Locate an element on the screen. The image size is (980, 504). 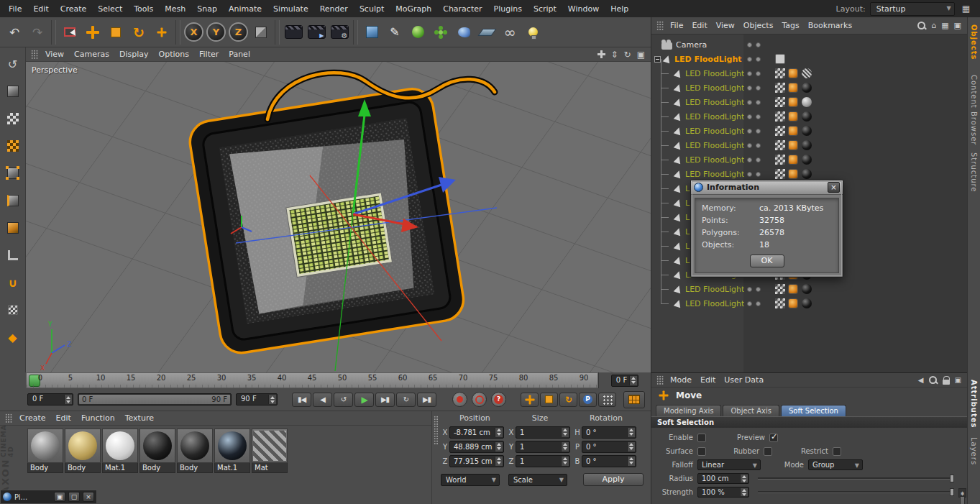
object-manager-menu-item: Tags is located at coordinates (790, 26).